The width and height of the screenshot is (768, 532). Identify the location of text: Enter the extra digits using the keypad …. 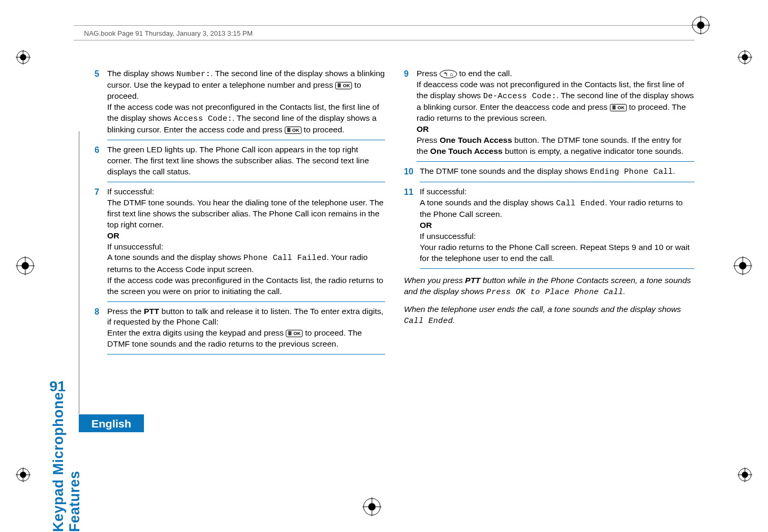
(196, 333).